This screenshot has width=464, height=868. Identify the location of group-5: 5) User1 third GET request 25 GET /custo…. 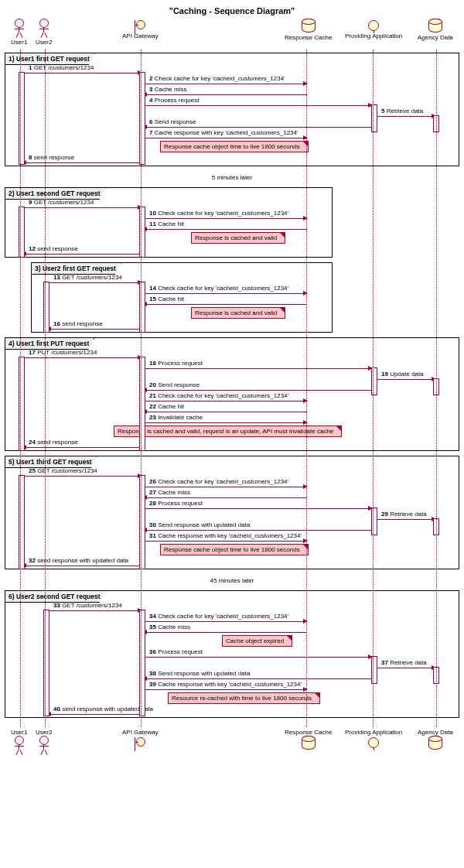
(232, 512).